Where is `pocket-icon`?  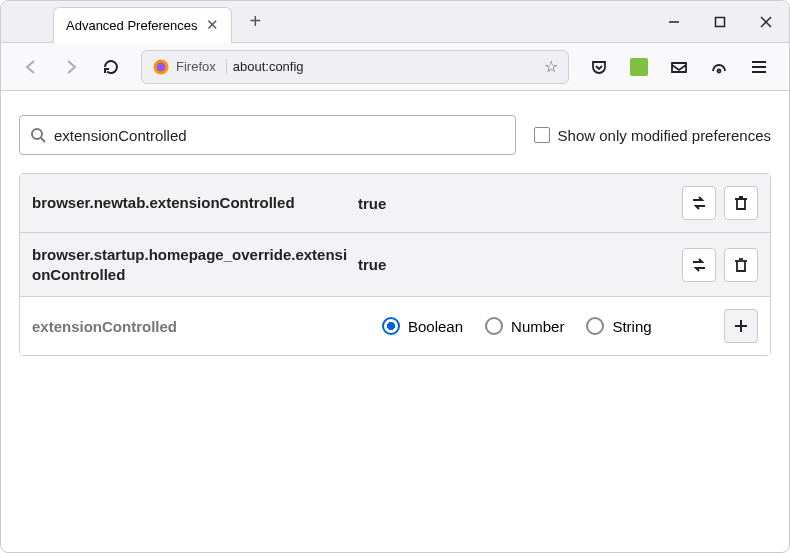
pocket-icon is located at coordinates (599, 67).